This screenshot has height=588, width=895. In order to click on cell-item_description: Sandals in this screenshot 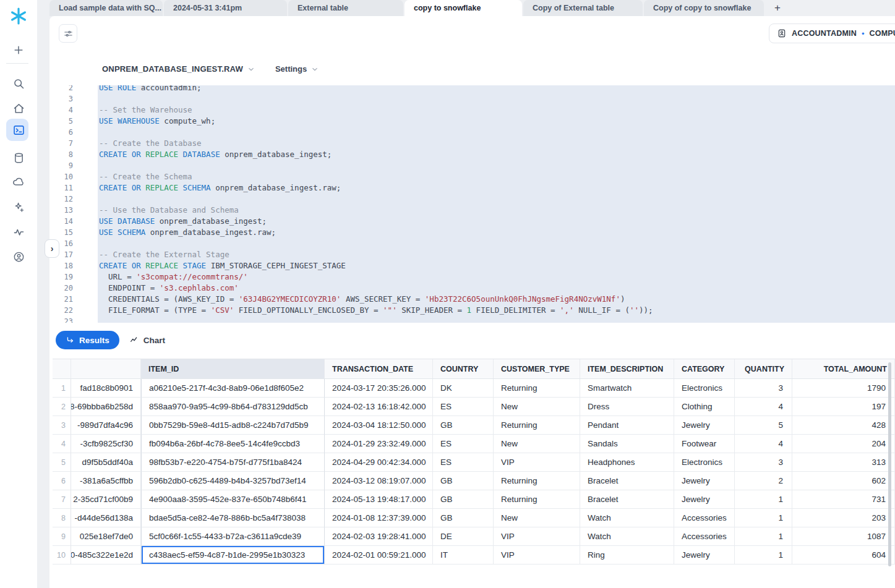, I will do `click(627, 444)`.